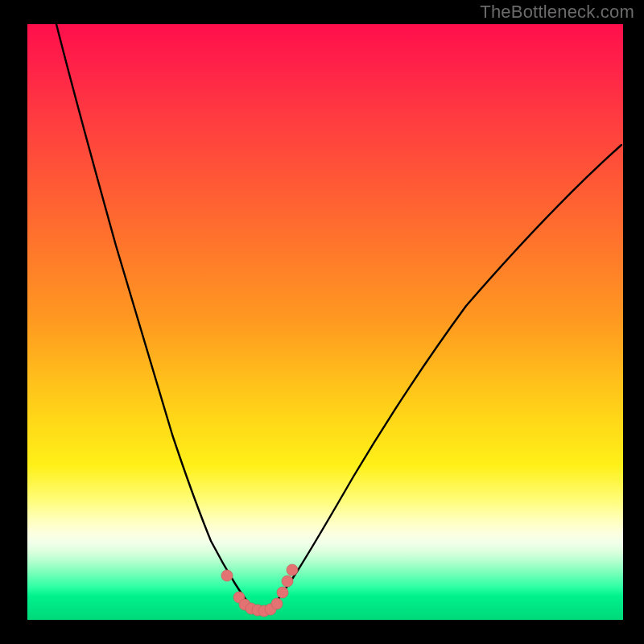 The image size is (644, 644). Describe the element at coordinates (259, 591) in the screenshot. I see `curve-markers` at that location.